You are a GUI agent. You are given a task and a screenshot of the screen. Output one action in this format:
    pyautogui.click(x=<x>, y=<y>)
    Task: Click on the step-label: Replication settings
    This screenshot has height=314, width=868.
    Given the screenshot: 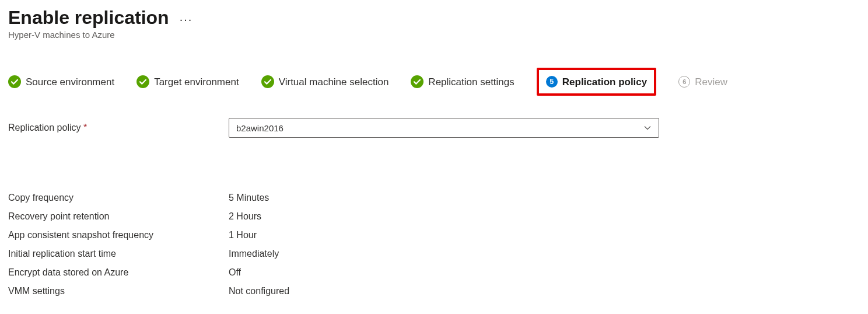 What is the action you would take?
    pyautogui.click(x=471, y=82)
    